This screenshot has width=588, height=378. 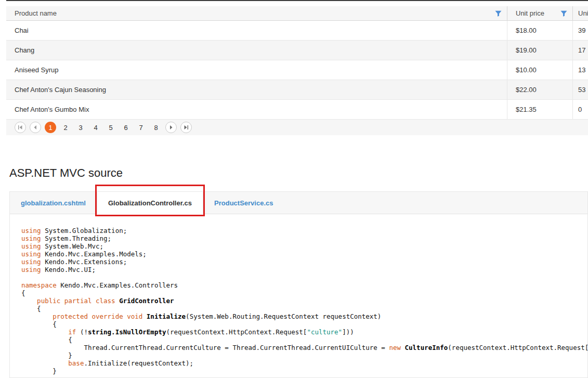 I want to click on table-row: Aniseed Syrup $10.00 13, so click(x=297, y=70).